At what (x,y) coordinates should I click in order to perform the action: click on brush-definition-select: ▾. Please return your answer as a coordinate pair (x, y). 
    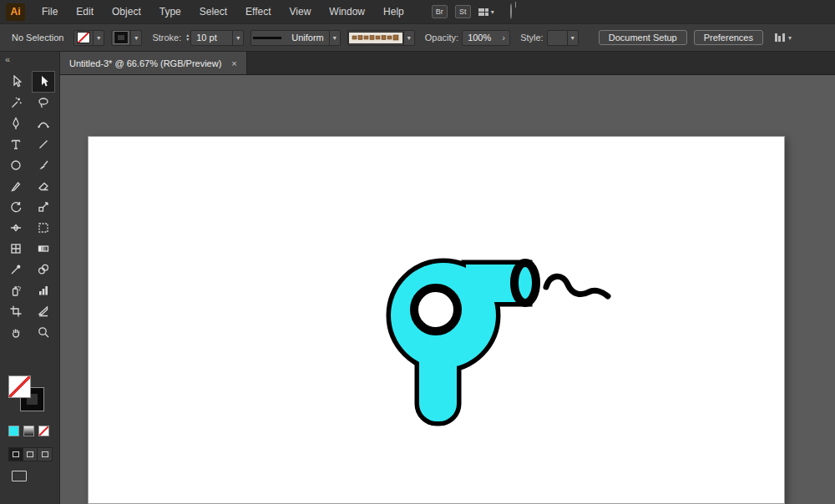
    Looking at the image, I should click on (381, 38).